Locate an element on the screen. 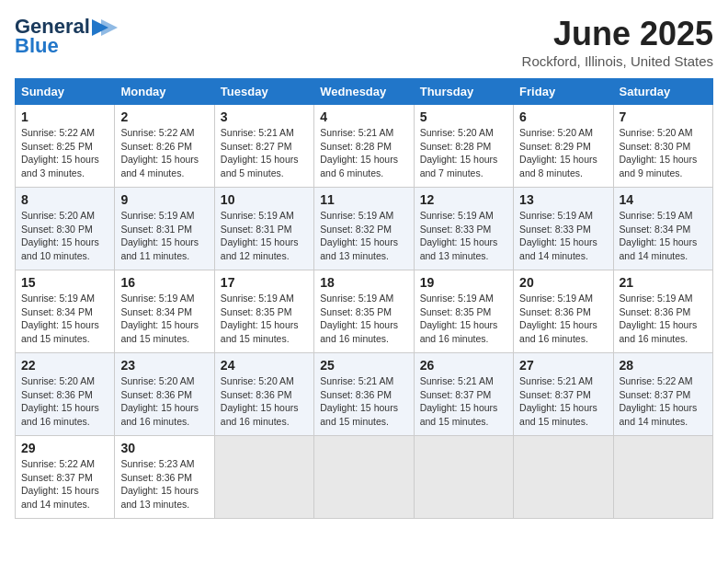 Image resolution: width=728 pixels, height=563 pixels. day-number: 19 is located at coordinates (463, 282).